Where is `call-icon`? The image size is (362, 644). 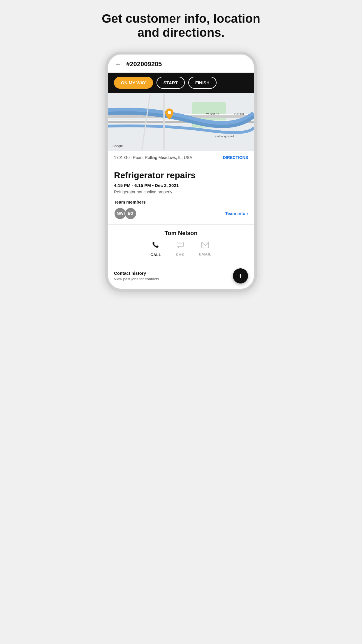
call-icon is located at coordinates (156, 246).